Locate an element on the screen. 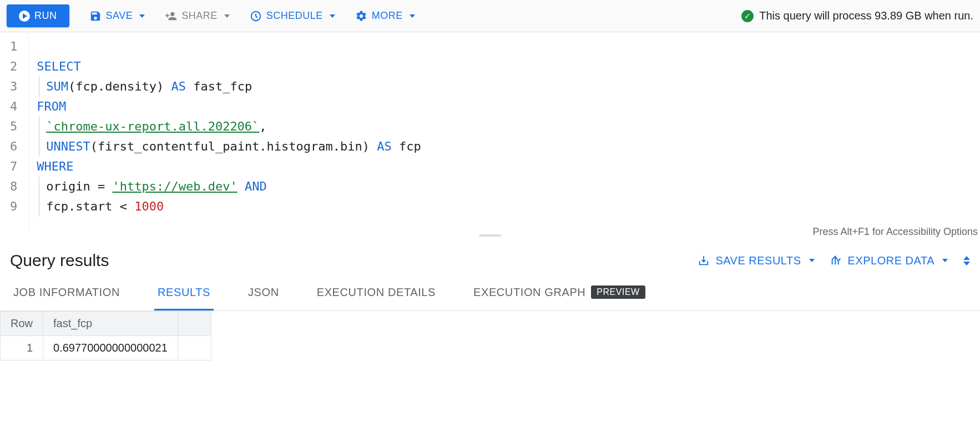 This screenshot has height=441, width=980. save-icon is located at coordinates (95, 16).